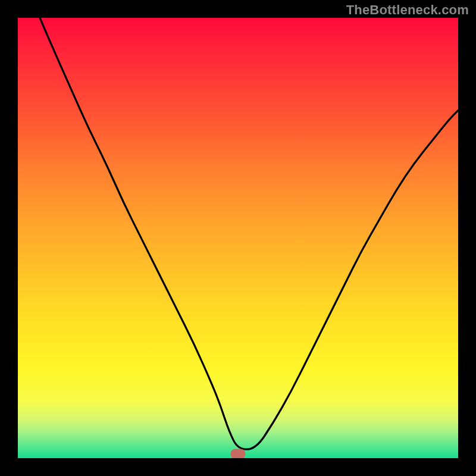  What do you see at coordinates (238, 453) in the screenshot?
I see `minimum-marker` at bounding box center [238, 453].